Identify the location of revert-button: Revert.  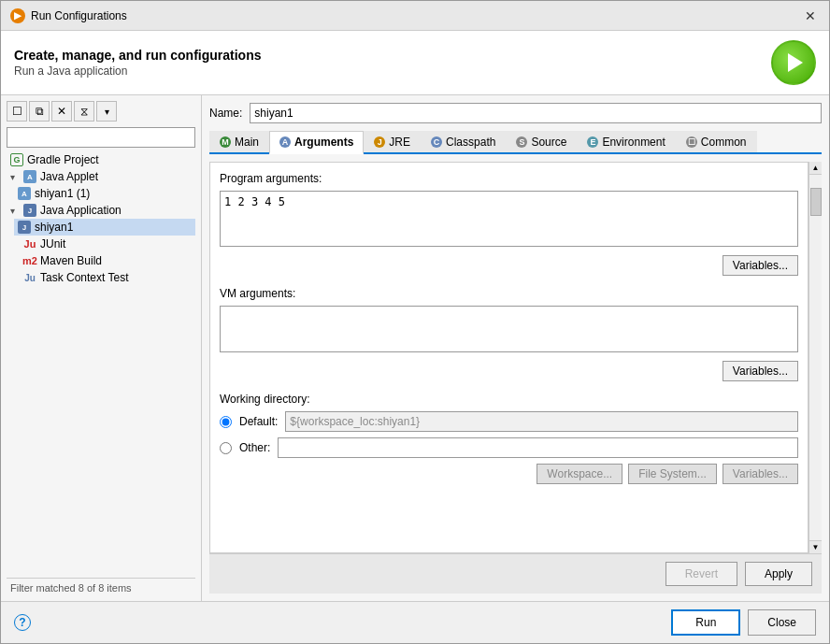
(701, 574).